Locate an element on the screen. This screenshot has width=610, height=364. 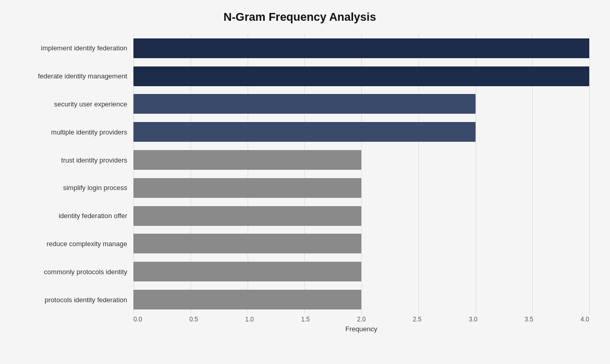
bar-row: implement identity federation is located at coordinates (300, 48).